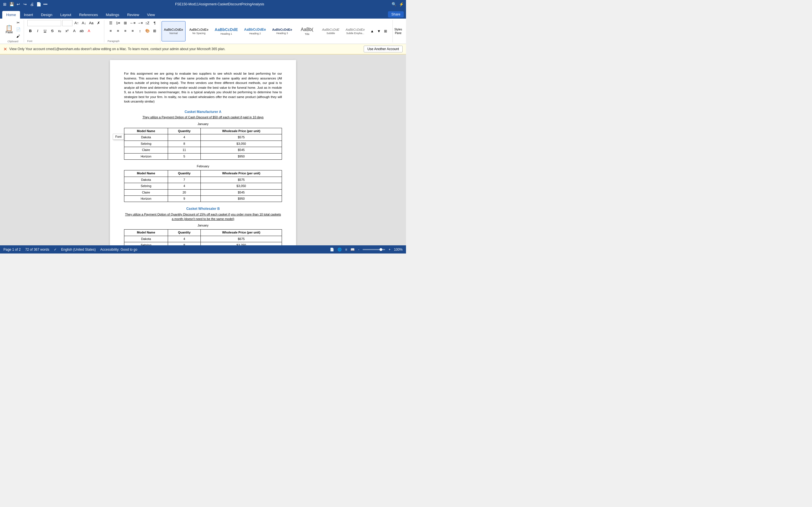 Image resolution: width=812 pixels, height=507 pixels. I want to click on cell-qty: 9, so click(184, 199).